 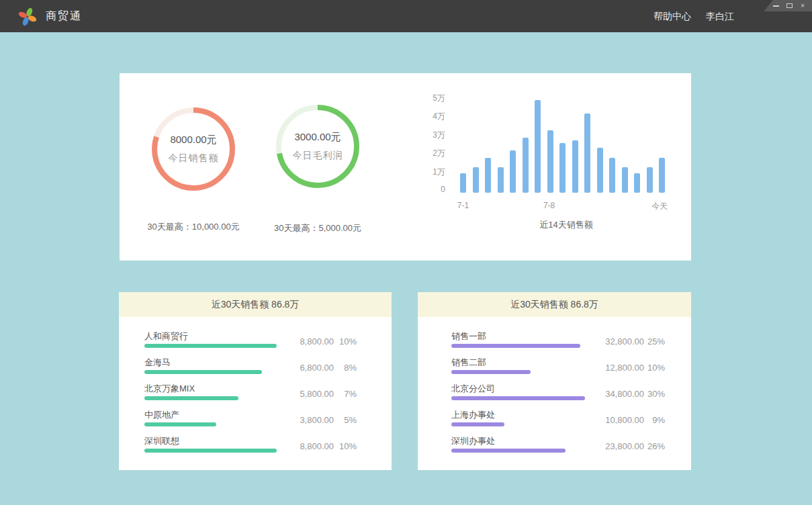 I want to click on maximize-button, so click(x=789, y=6).